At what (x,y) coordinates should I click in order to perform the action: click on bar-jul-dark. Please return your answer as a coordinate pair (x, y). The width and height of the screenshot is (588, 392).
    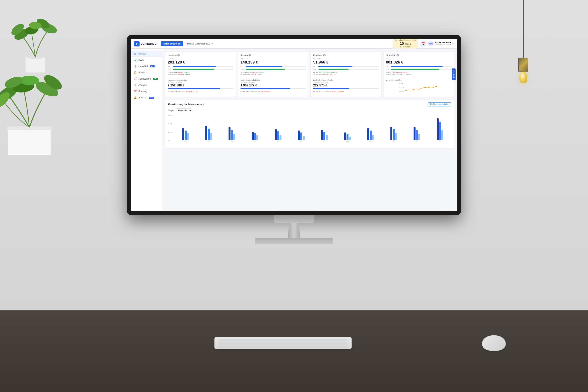
    Looking at the image, I should click on (322, 135).